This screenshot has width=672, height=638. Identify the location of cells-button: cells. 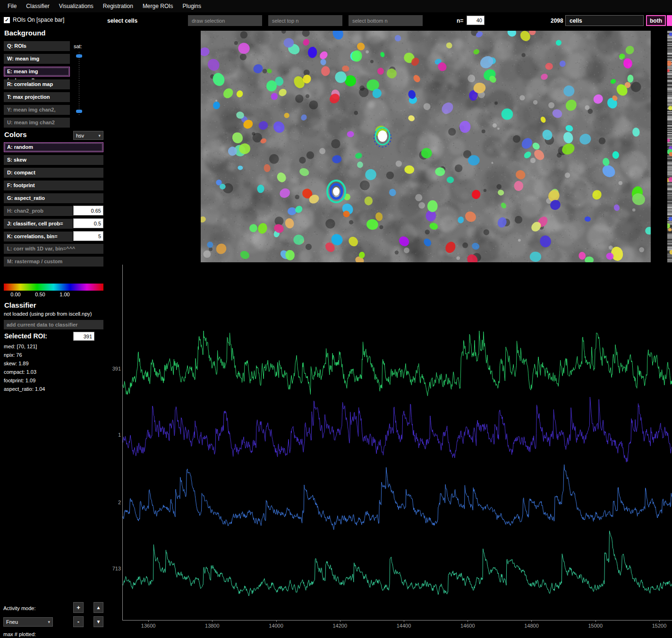
(604, 21).